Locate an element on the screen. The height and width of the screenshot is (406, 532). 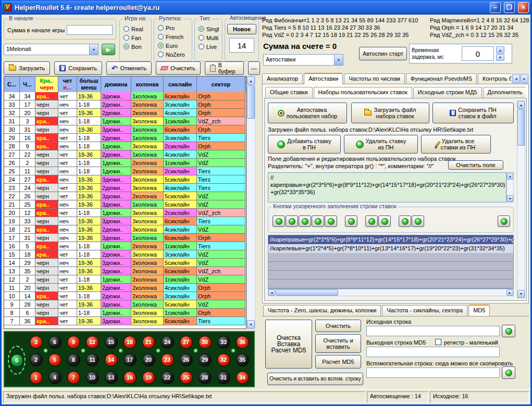
radio-Multi: Multi is located at coordinates (208, 37).